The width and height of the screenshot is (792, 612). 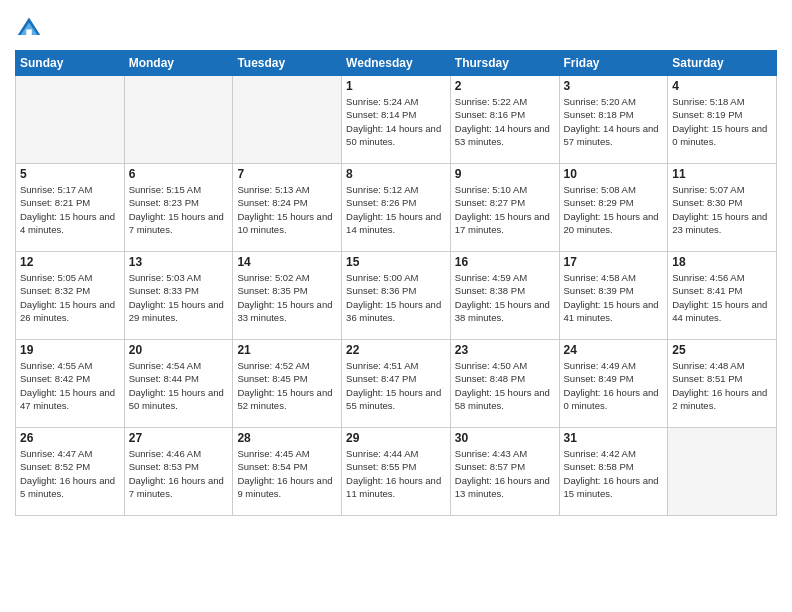 I want to click on weekday-header-friday: Friday, so click(x=614, y=64).